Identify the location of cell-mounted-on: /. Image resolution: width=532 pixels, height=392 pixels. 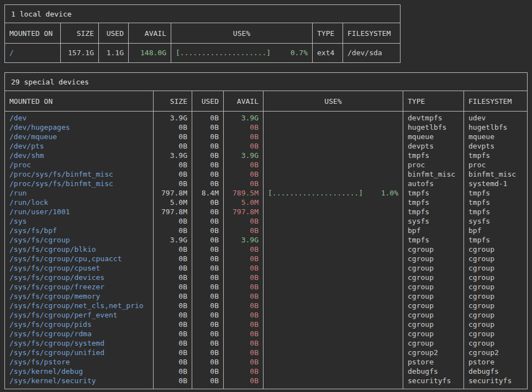
(33, 53).